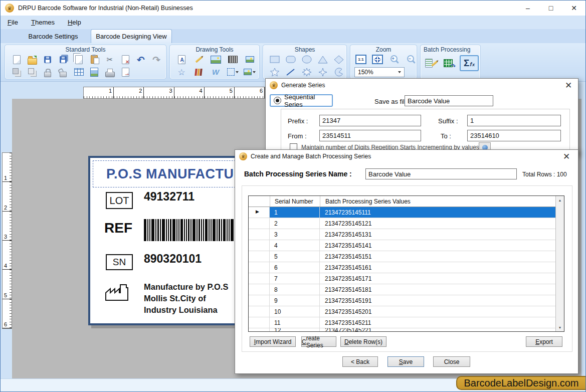  What do you see at coordinates (172, 259) in the screenshot?
I see `sn-value: 890320101` at bounding box center [172, 259].